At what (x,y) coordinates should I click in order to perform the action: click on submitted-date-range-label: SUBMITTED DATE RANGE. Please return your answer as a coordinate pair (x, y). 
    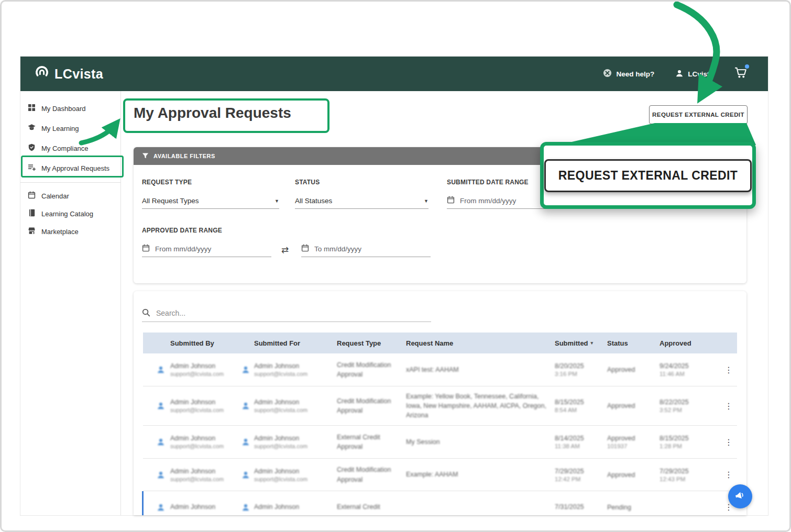
    Looking at the image, I should click on (488, 182).